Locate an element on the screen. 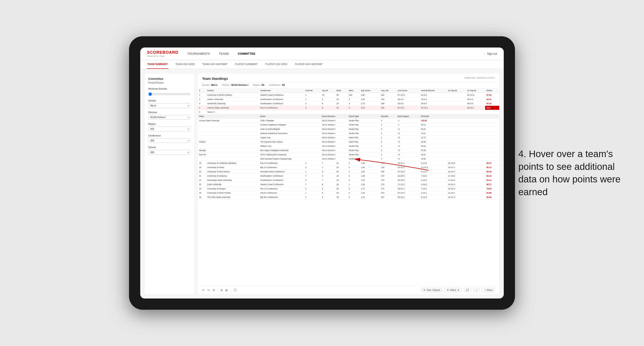  tooltip-data-row: Georgia Ben Hogan Collegiate Invitationa… is located at coordinates (348, 150).